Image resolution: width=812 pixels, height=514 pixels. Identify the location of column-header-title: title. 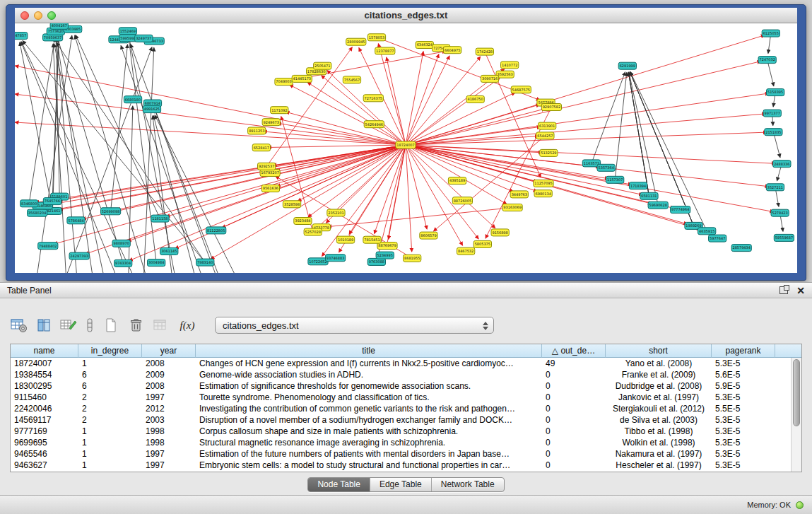
(369, 351).